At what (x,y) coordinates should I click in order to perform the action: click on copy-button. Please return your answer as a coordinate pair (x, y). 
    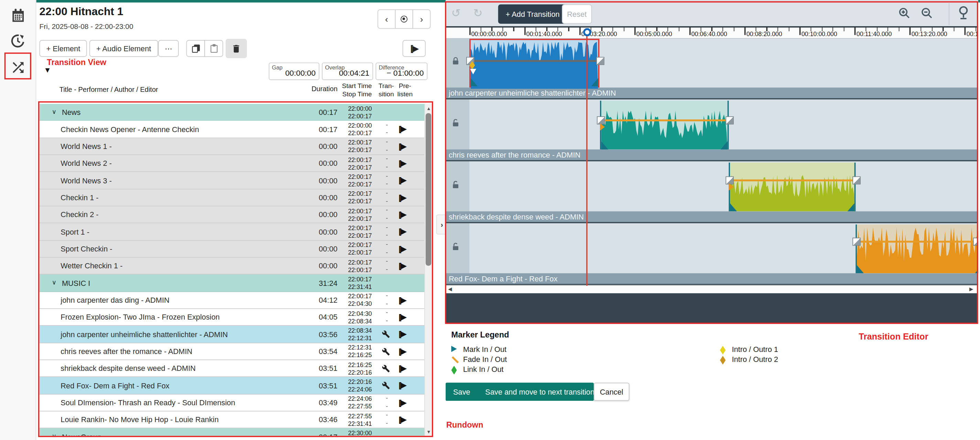
    Looking at the image, I should click on (196, 48).